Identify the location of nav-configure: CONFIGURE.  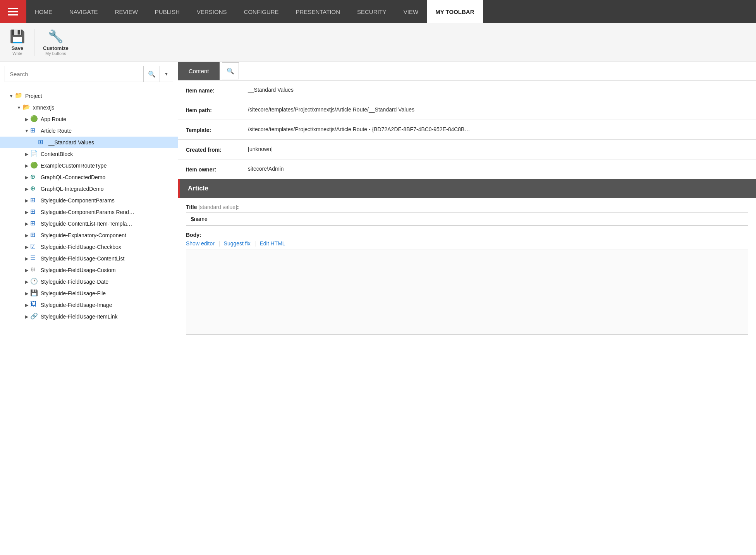
(261, 12).